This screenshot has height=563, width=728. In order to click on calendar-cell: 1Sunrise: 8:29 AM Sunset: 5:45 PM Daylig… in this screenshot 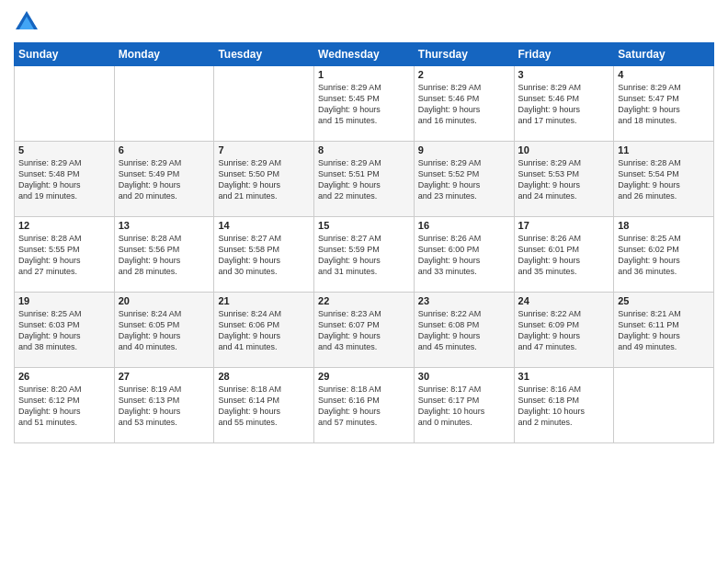, I will do `click(364, 104)`.